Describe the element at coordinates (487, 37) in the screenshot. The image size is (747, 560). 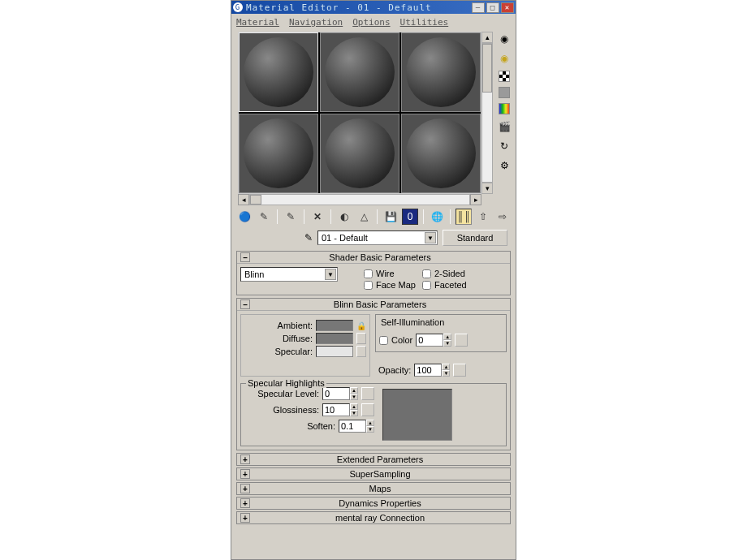
I see `scroll-up-button: ▴` at that location.